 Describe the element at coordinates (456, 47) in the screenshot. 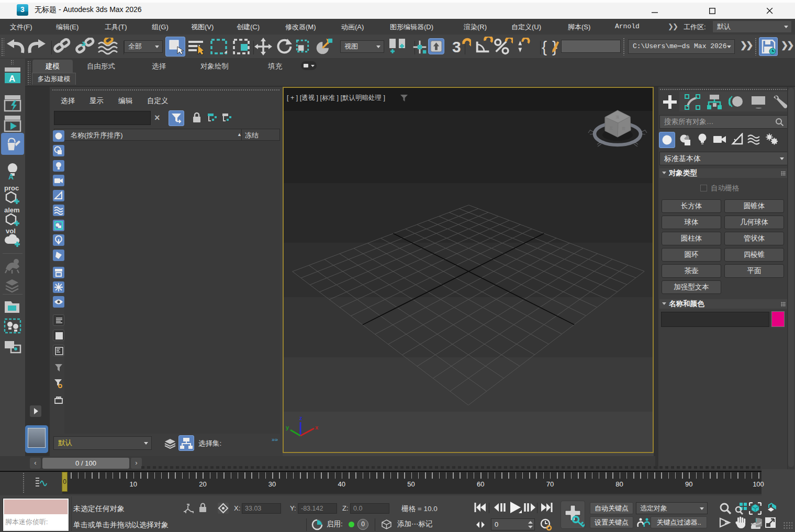

I see `svg-text: 3` at that location.